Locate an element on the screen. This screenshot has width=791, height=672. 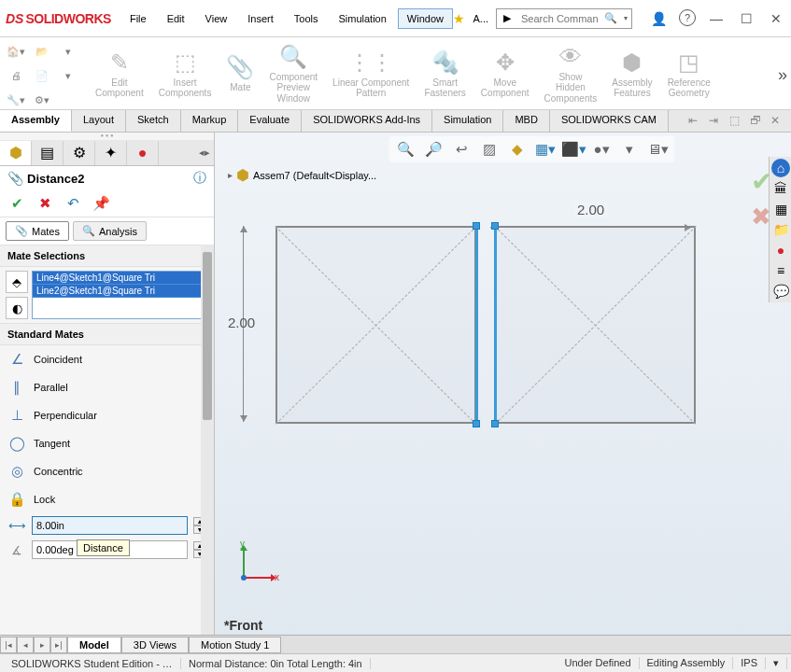
selection-filter-faces-icon: ◐ is located at coordinates (17, 308).